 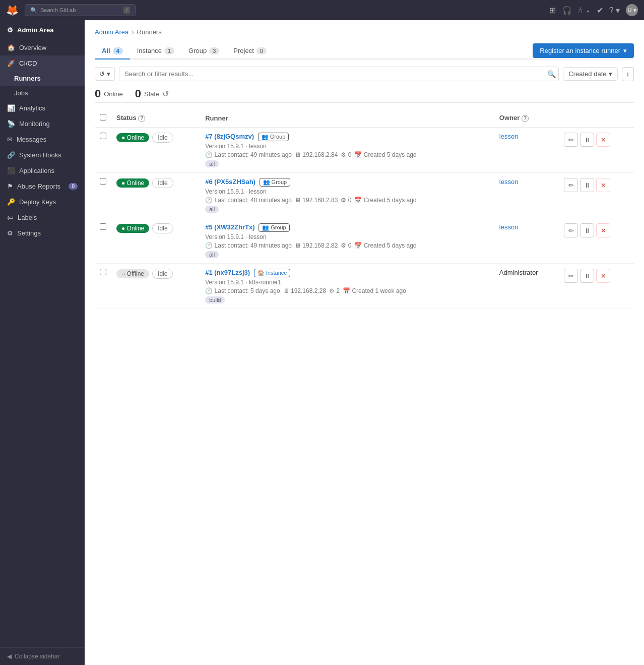 I want to click on stale-stat: 0 Stale ↺, so click(x=152, y=94).